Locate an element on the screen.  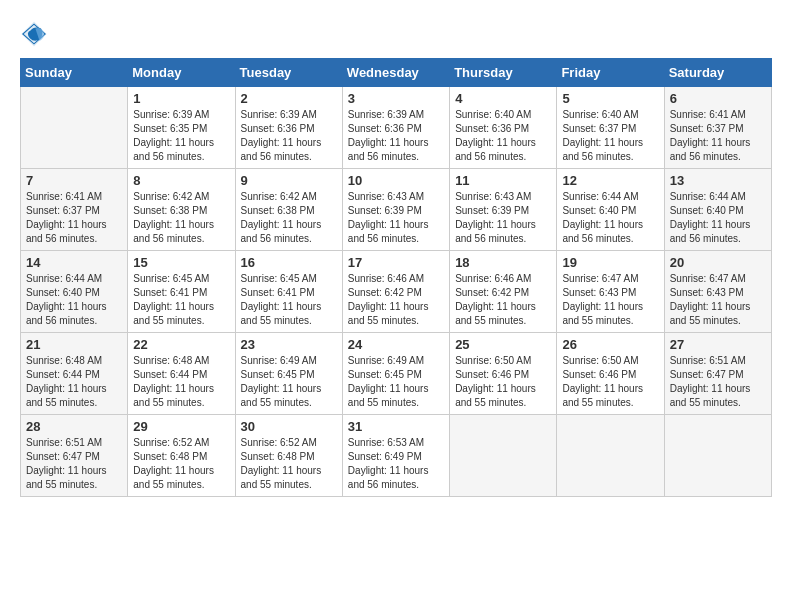
col-header-wednesday: Wednesday is located at coordinates (396, 73).